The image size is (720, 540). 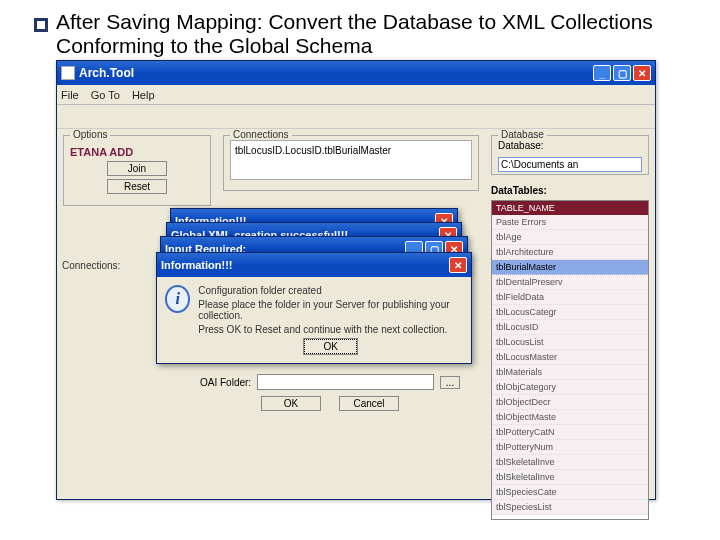 What do you see at coordinates (261, 134) in the screenshot?
I see `connections-group-title: Connections` at bounding box center [261, 134].